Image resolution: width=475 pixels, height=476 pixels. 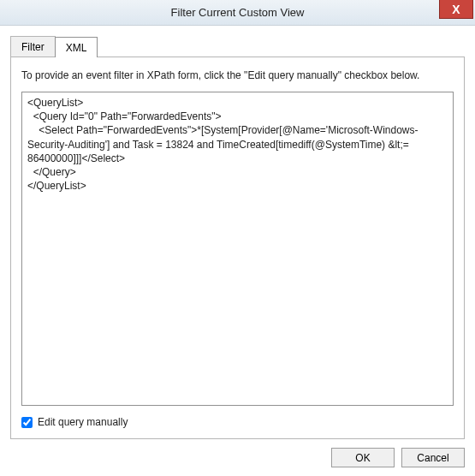 What do you see at coordinates (238, 75) in the screenshot?
I see `instruction-text: To provide an event filter in XPath form…` at bounding box center [238, 75].